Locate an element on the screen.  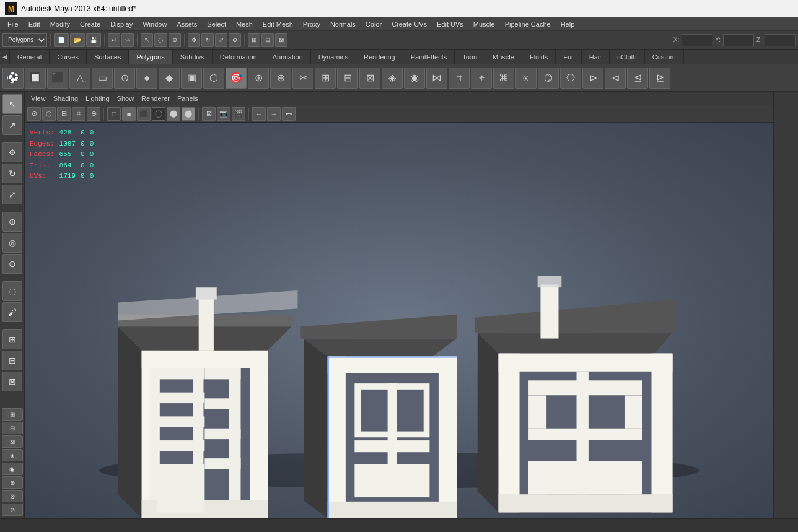
menu-item-color: Color is located at coordinates (374, 24).